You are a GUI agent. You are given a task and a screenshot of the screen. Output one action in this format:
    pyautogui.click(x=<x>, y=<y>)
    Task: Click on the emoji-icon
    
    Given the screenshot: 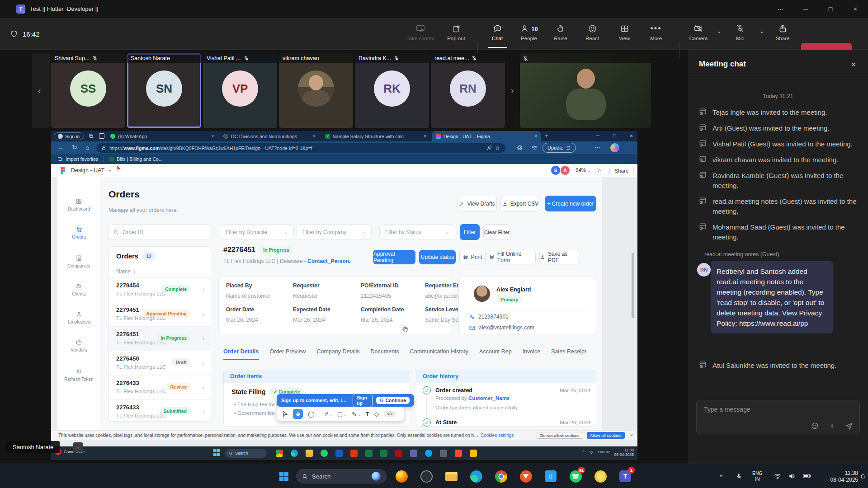 What is the action you would take?
    pyautogui.click(x=815, y=426)
    